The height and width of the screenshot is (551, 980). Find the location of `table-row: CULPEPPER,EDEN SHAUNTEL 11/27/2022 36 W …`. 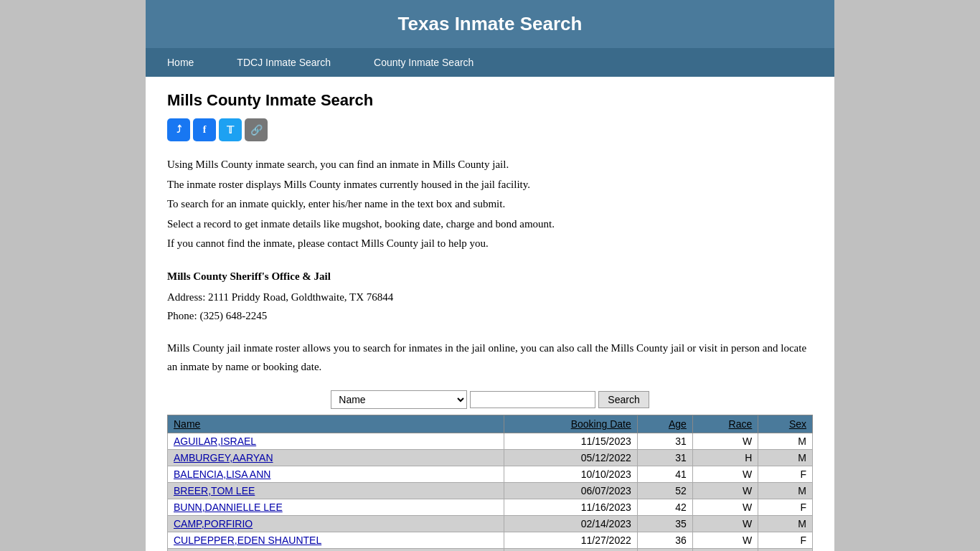

table-row: CULPEPPER,EDEN SHAUNTEL 11/27/2022 36 W … is located at coordinates (491, 541).